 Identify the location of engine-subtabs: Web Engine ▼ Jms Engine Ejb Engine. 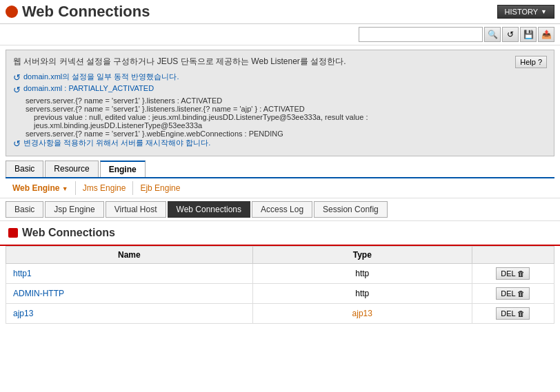
(280, 189).